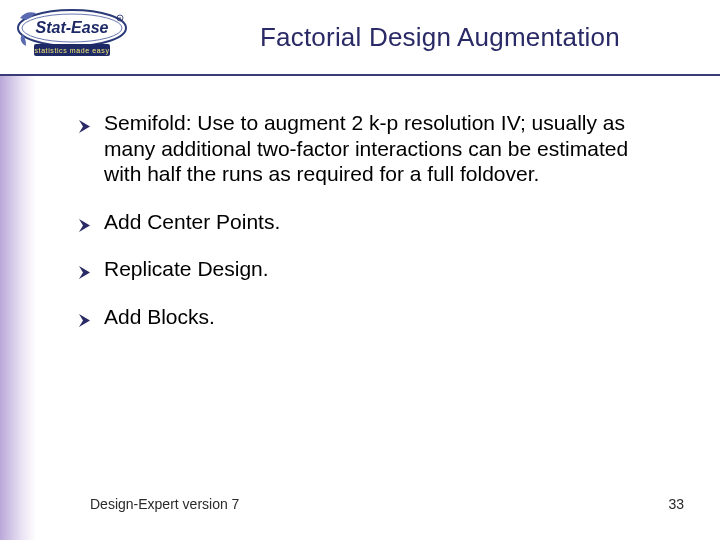 The image size is (720, 540). Describe the element at coordinates (192, 222) in the screenshot. I see `bullet-text: Add Center Points.` at that location.